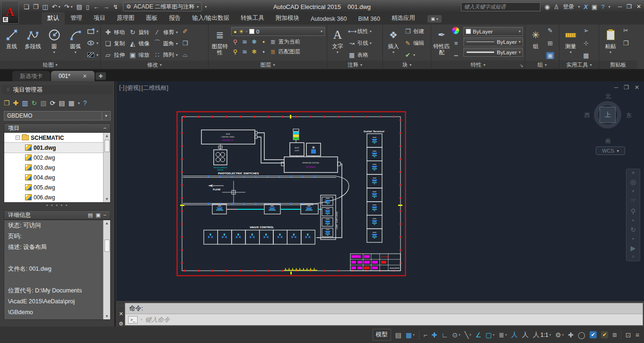 This screenshot has height=343, width=644. I want to click on projects-section-header: 项目 −, so click(57, 128).